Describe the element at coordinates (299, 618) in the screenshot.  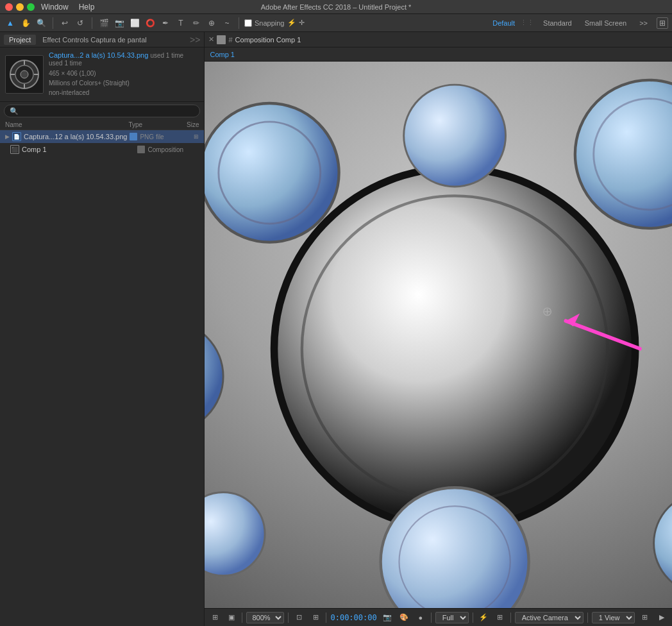
I see `vb-fit-btn: ⊡` at that location.